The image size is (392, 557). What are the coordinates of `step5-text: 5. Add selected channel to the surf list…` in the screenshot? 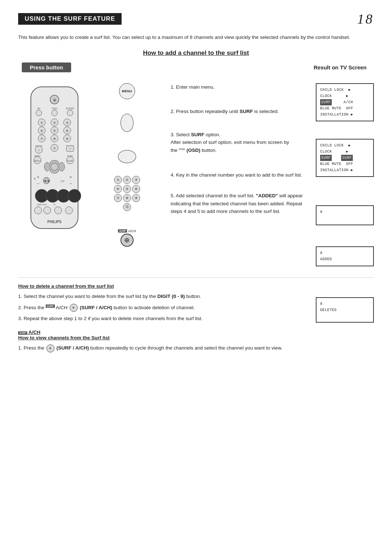 It's located at (241, 203).